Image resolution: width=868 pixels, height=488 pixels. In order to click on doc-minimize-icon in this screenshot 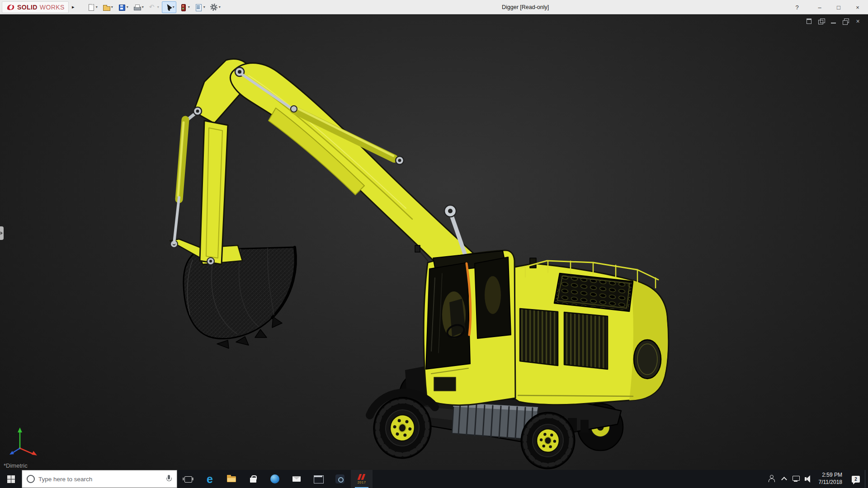, I will do `click(834, 21)`.